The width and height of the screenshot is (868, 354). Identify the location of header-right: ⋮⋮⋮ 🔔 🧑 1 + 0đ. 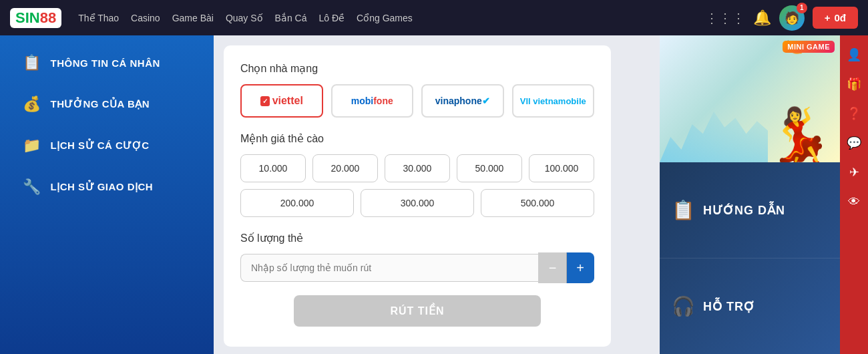
(781, 18).